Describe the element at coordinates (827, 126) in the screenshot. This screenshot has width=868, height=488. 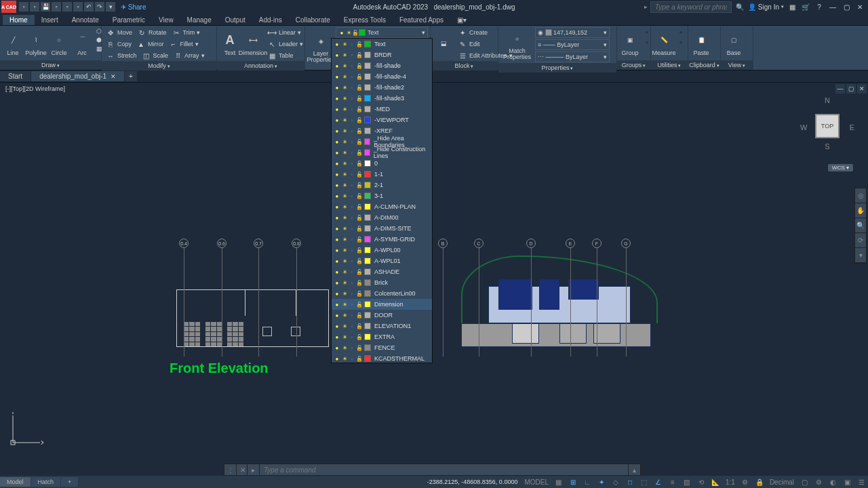
I see `viewcube-top: TOP` at that location.